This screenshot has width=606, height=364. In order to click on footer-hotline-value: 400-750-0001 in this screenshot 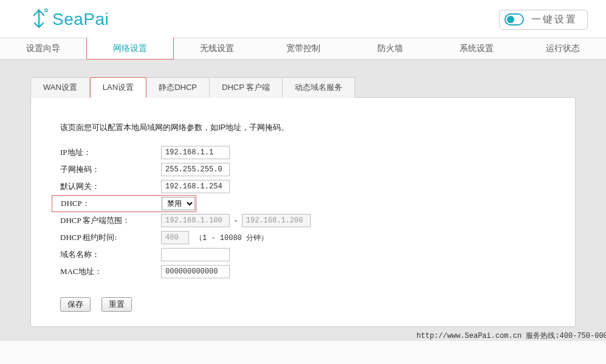, I will do `click(583, 336)`.